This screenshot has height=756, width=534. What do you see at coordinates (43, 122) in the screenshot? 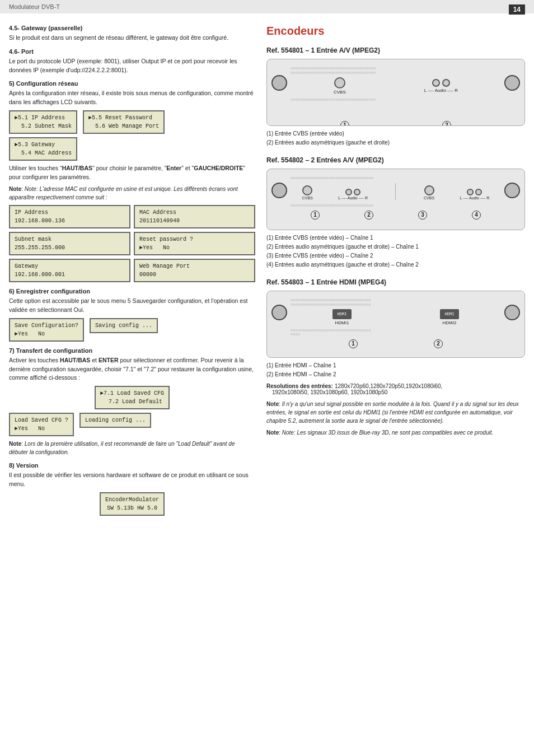
I see `lcd-menu-1: ►5.1 IP Address 5.2 Subnet Mask` at bounding box center [43, 122].